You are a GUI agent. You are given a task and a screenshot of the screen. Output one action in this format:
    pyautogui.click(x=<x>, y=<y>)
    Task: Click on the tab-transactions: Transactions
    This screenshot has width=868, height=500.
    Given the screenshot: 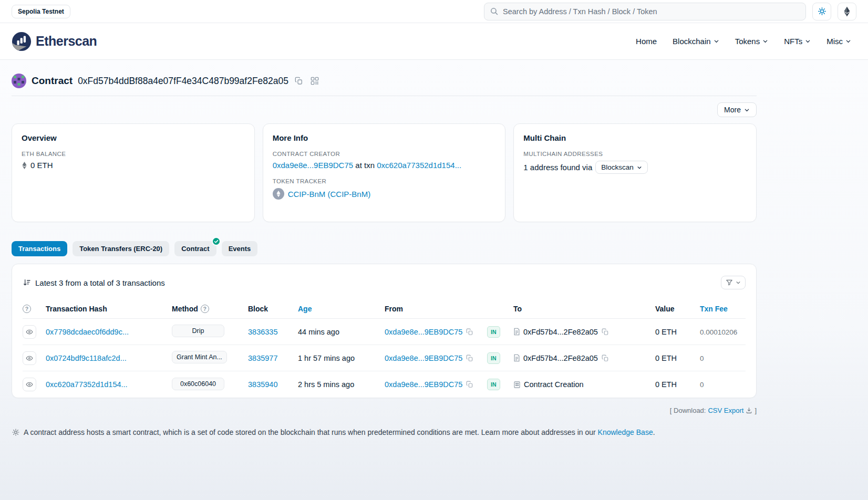 What is the action you would take?
    pyautogui.click(x=39, y=249)
    